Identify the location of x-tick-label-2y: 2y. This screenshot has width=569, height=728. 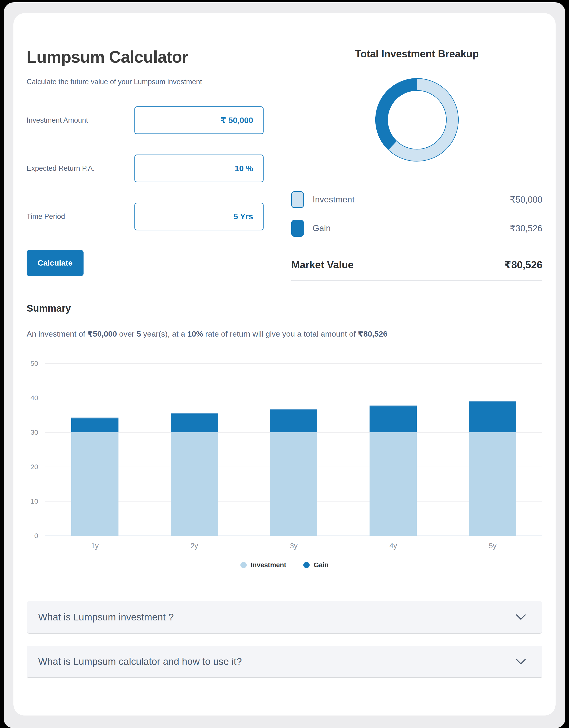
(194, 546).